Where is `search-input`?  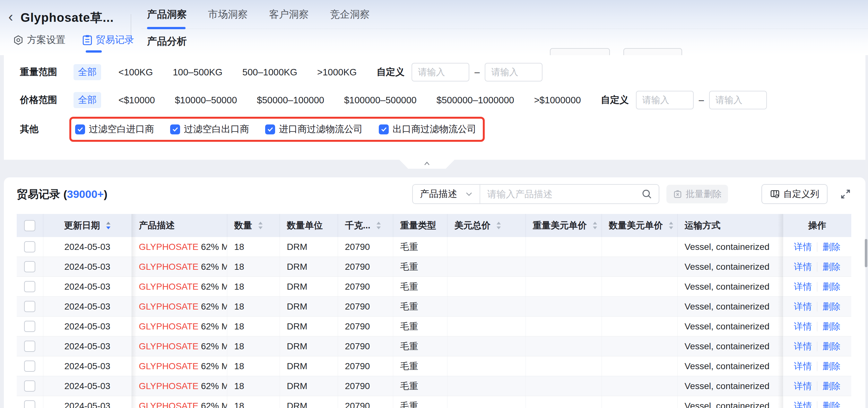 search-input is located at coordinates (561, 194).